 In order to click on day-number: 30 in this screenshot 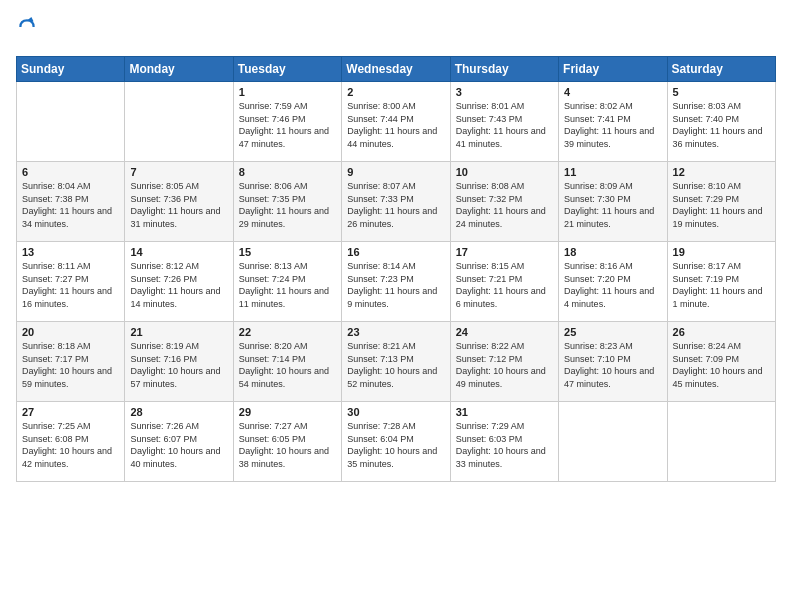, I will do `click(396, 412)`.